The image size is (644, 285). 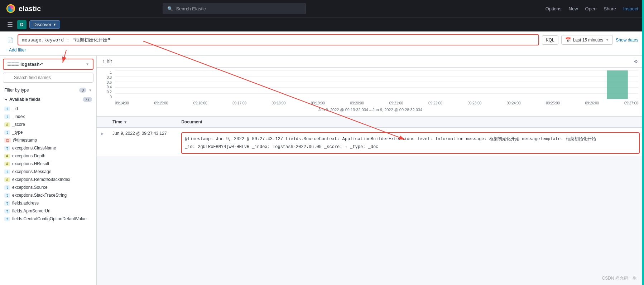 I want to click on x-label: 09:20:00, so click(x=357, y=103).